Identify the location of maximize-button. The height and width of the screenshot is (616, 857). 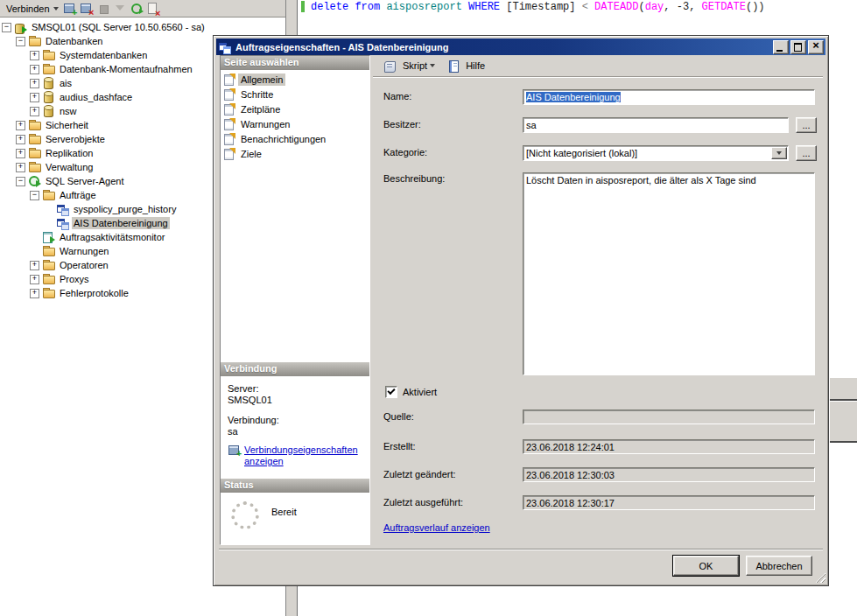
(798, 47).